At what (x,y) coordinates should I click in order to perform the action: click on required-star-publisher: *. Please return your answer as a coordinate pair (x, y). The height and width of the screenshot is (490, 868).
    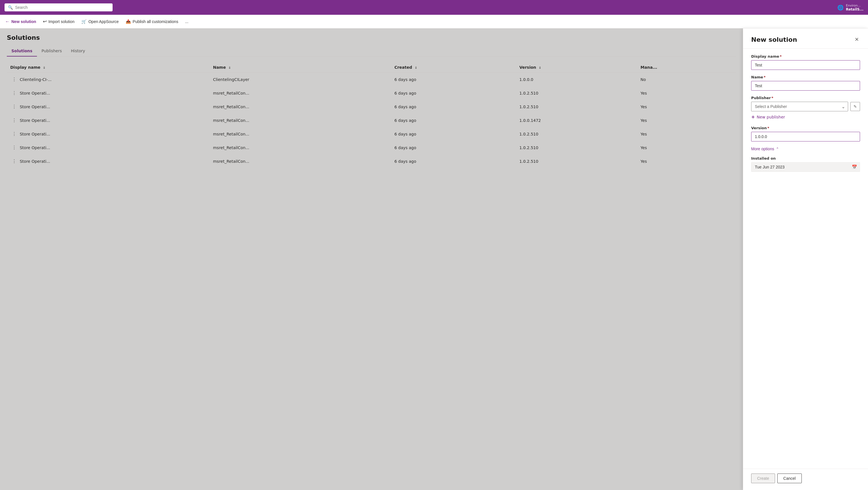
    Looking at the image, I should click on (772, 98).